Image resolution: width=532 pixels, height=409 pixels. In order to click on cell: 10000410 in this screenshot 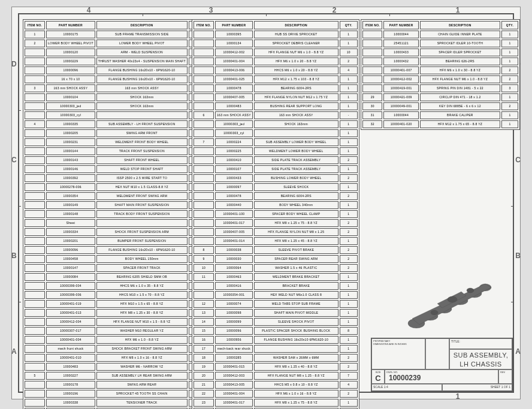, I will do `click(234, 160)`.